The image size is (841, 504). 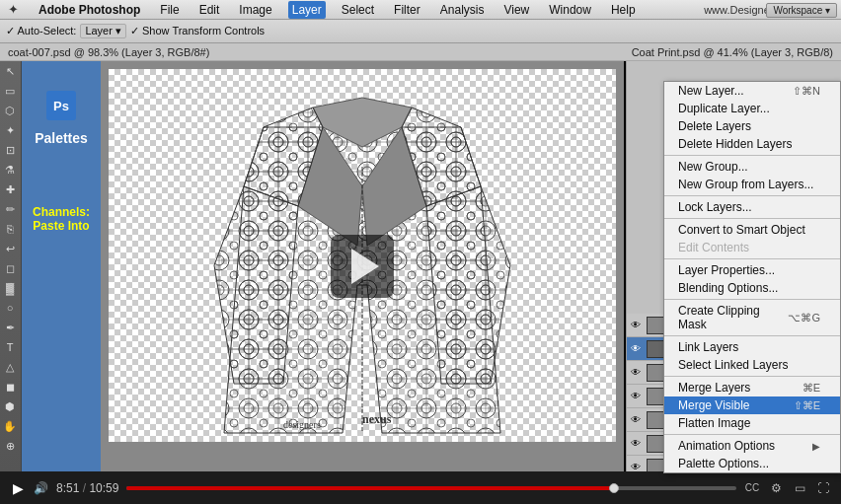 What do you see at coordinates (41, 488) in the screenshot?
I see `volume-button: 🔊` at bounding box center [41, 488].